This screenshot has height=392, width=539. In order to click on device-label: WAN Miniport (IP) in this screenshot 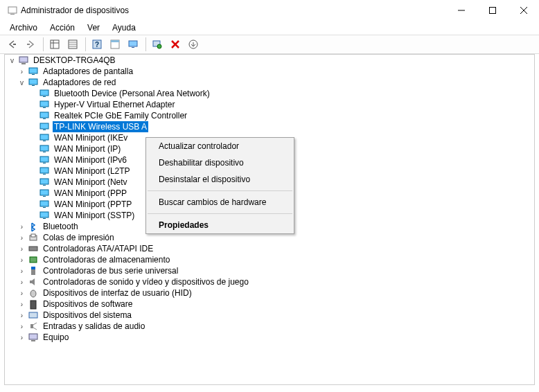, I will do `click(87, 149)`.